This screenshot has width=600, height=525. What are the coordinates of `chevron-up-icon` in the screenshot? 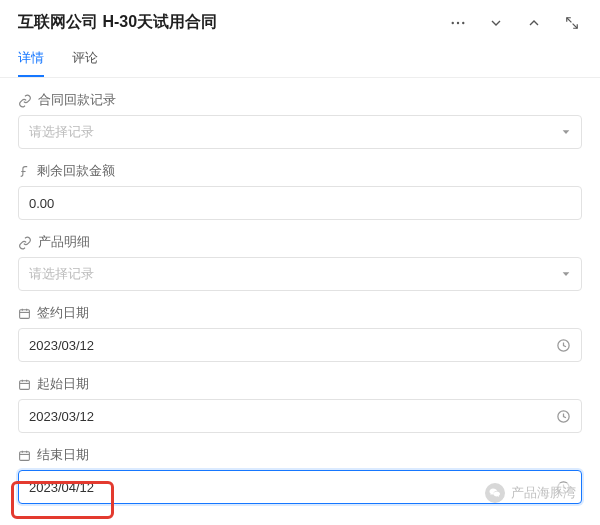 It's located at (534, 23).